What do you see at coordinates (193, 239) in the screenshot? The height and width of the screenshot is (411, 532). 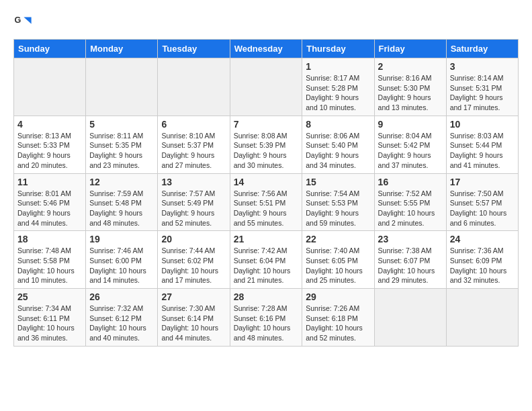 I see `day-number: 20` at bounding box center [193, 239].